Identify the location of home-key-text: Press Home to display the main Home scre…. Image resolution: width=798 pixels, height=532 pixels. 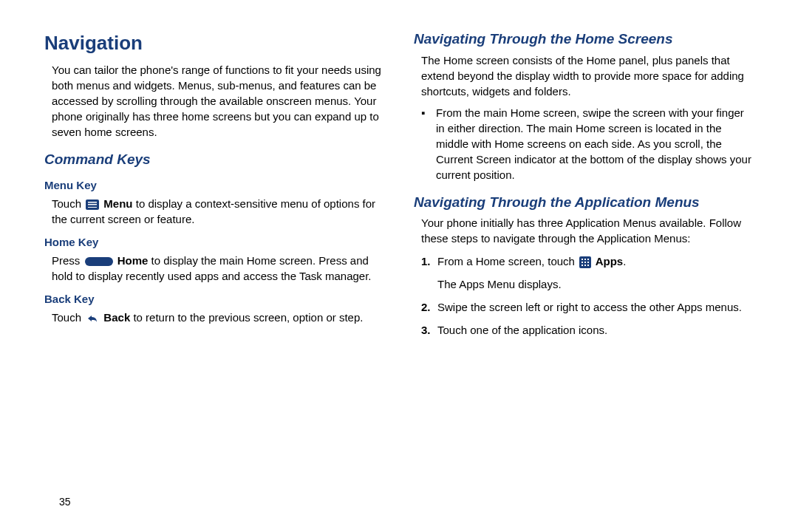
(214, 268).